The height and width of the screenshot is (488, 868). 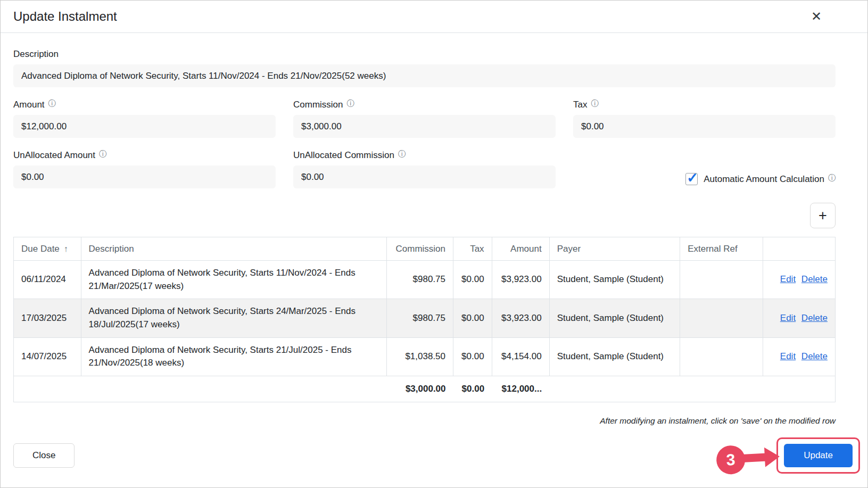 I want to click on annotation-highlight-box: Update, so click(x=819, y=456).